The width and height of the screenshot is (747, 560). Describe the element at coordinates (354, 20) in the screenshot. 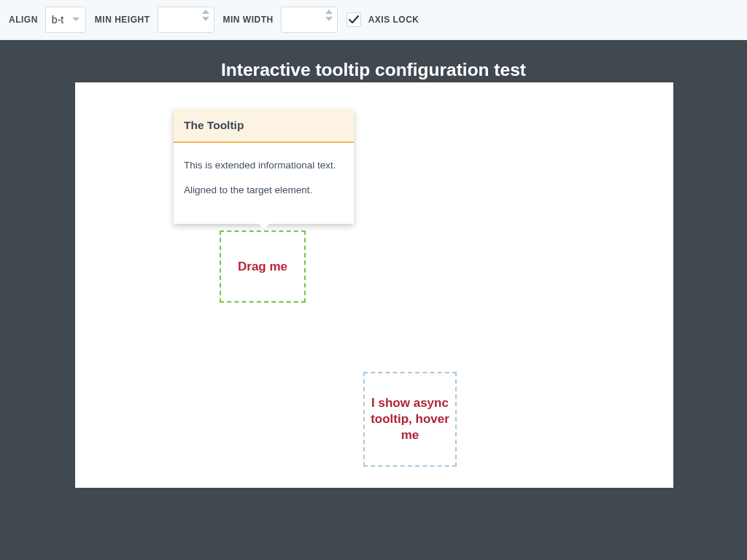

I see `axis-lock-checkbox` at that location.